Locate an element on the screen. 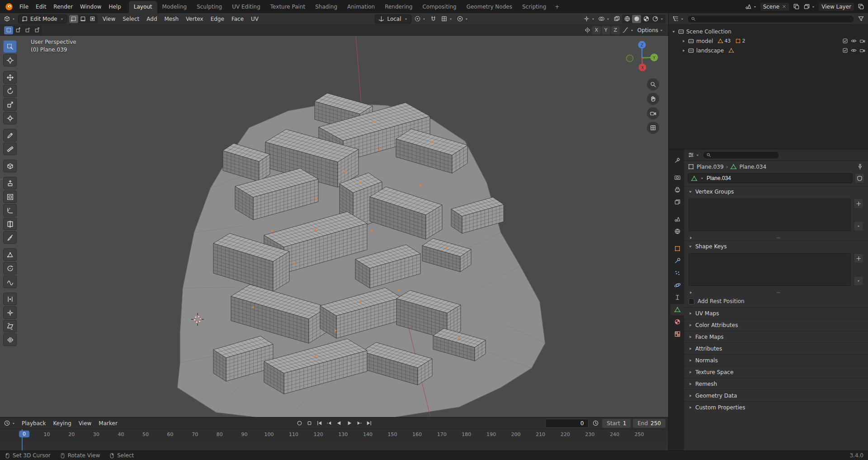 The width and height of the screenshot is (868, 460). select-mode-subtract-button is located at coordinates (28, 30).